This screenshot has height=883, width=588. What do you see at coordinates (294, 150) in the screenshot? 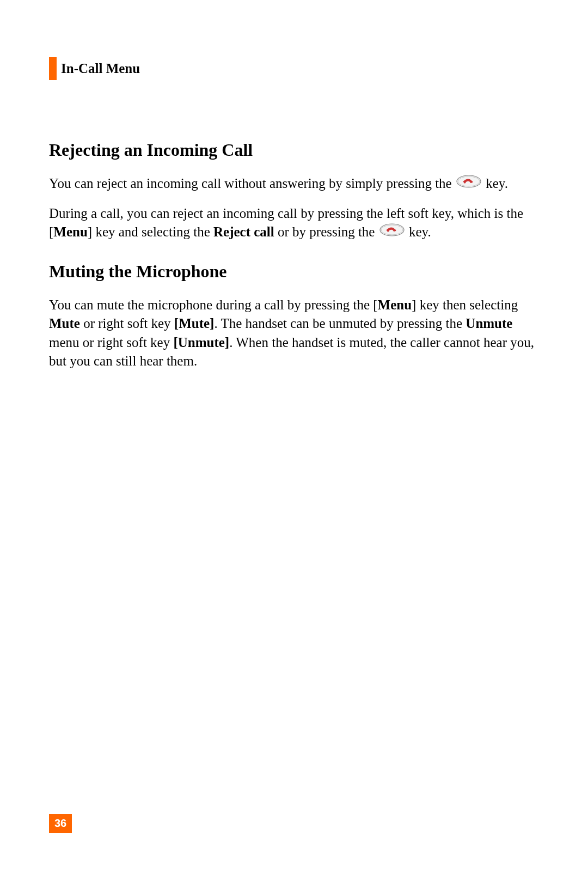
I see `heading-rejecting-call: Rejecting an Incoming Call` at bounding box center [294, 150].